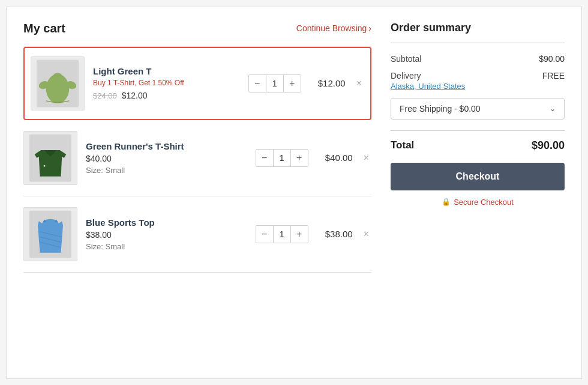  What do you see at coordinates (406, 59) in the screenshot?
I see `subtotal-label: Subtotal` at bounding box center [406, 59].